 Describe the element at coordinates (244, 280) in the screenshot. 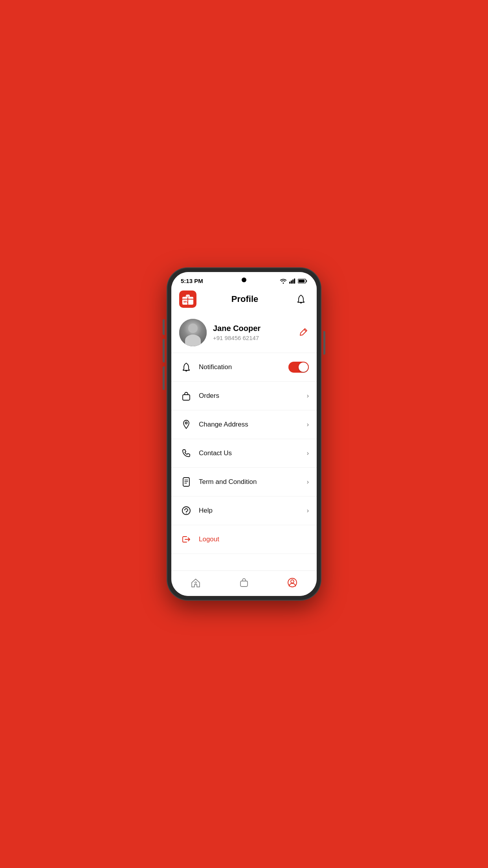

I see `status-bar: 5:13 PM` at that location.